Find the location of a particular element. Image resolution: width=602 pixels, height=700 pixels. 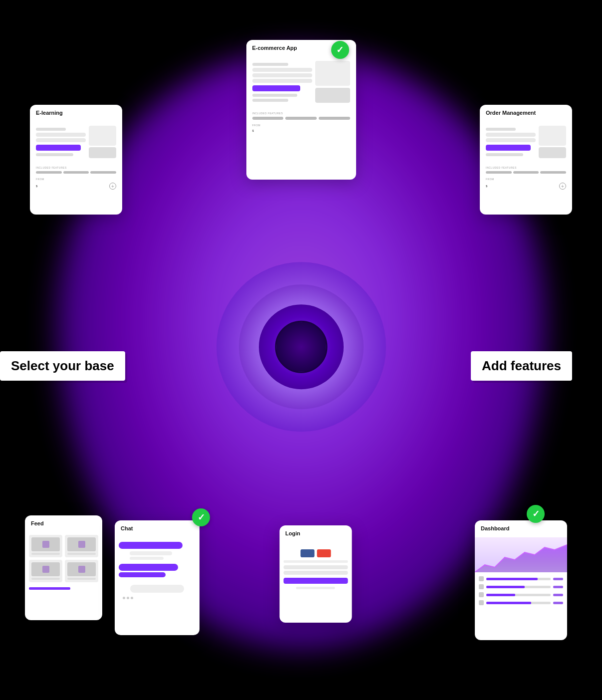

order-title: Order Management is located at coordinates (526, 113).